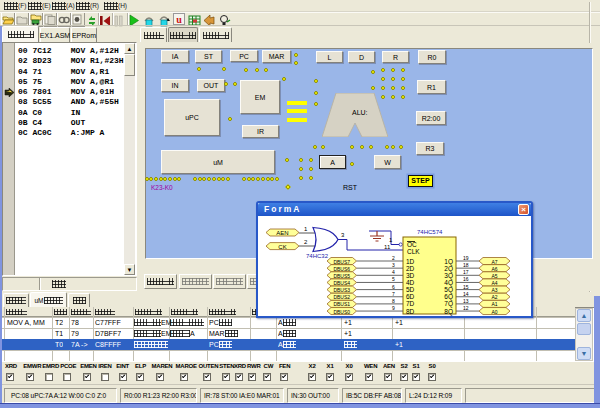  What do you see at coordinates (318, 256) in the screenshot?
I see `svg-text: 74HC32` at bounding box center [318, 256].